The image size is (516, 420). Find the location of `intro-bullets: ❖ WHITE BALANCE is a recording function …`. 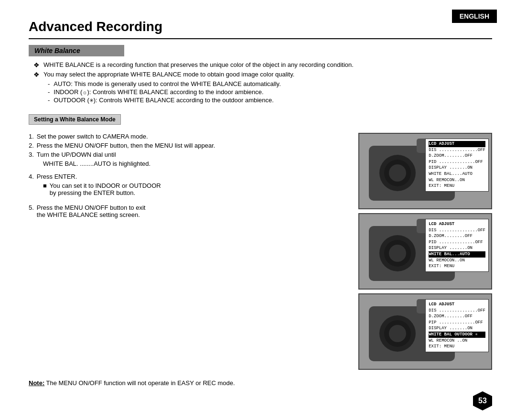

intro-bullets: ❖ WHITE BALANCE is a recording function … is located at coordinates (263, 82).